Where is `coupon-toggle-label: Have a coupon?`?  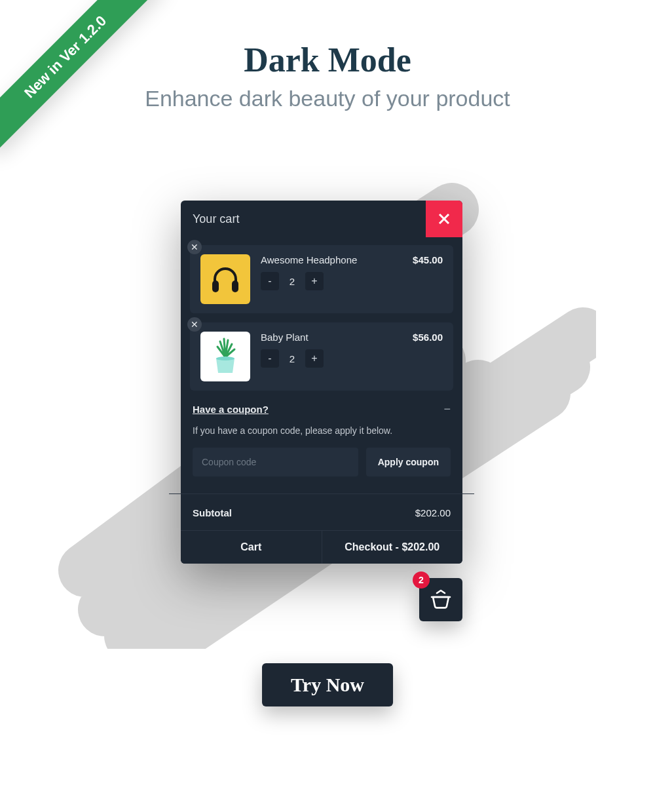
coupon-toggle-label: Have a coupon? is located at coordinates (231, 409).